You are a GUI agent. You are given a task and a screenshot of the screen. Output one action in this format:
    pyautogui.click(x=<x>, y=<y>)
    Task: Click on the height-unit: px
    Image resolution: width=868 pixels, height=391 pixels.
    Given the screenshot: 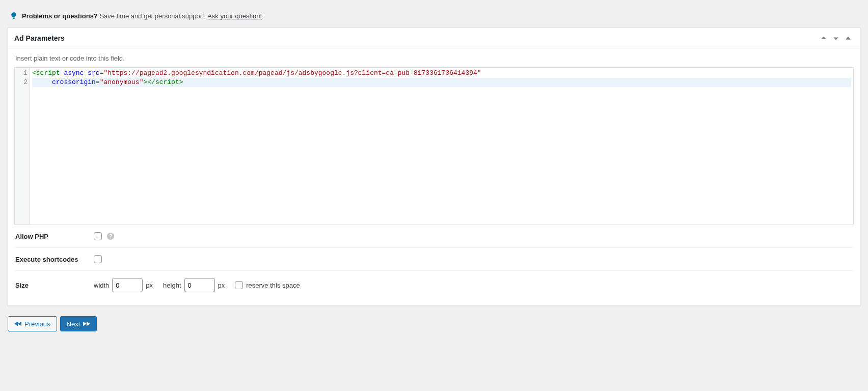 What is the action you would take?
    pyautogui.click(x=222, y=285)
    